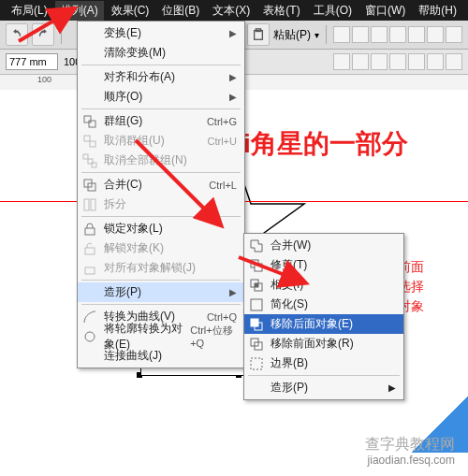 The width and height of the screenshot is (468, 476). What do you see at coordinates (161, 337) in the screenshot?
I see `menu-outline-to-object: 将轮廓转换为对象(E)Ctrl+位移+Q` at bounding box center [161, 337].